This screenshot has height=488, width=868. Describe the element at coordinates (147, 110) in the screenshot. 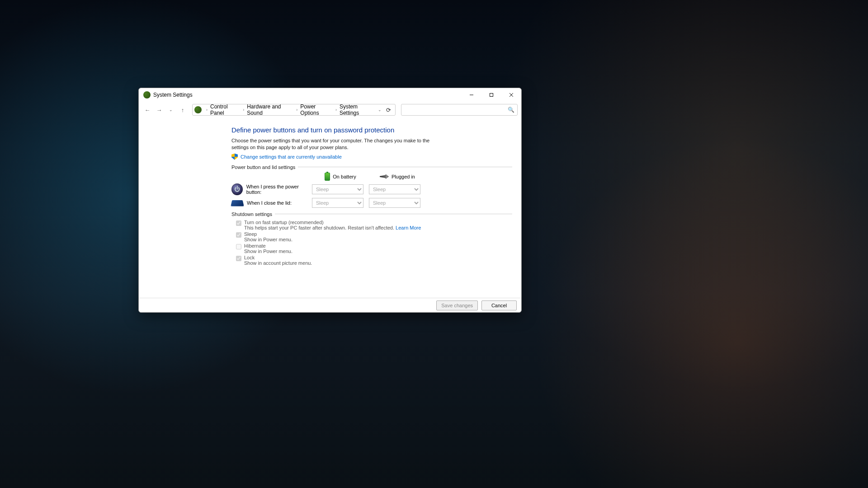

I see `back-button: ←` at that location.